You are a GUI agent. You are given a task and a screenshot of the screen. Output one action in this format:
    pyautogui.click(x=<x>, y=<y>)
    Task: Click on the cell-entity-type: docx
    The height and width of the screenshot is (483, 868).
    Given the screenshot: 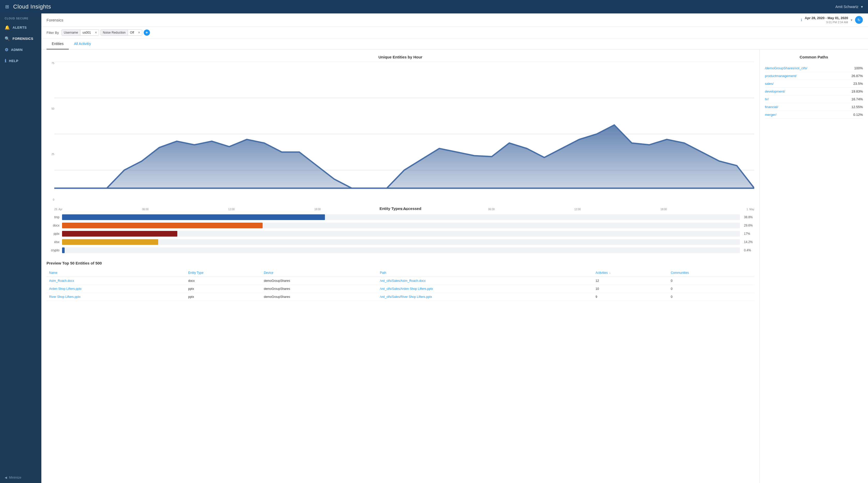 What is the action you would take?
    pyautogui.click(x=224, y=281)
    